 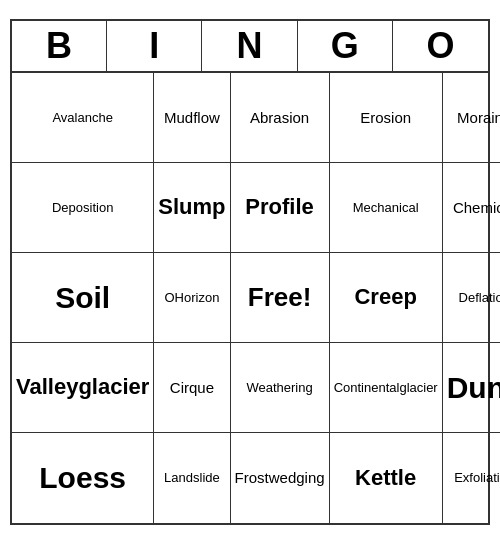 I want to click on bingo-cell: Exfoliation, so click(x=472, y=478).